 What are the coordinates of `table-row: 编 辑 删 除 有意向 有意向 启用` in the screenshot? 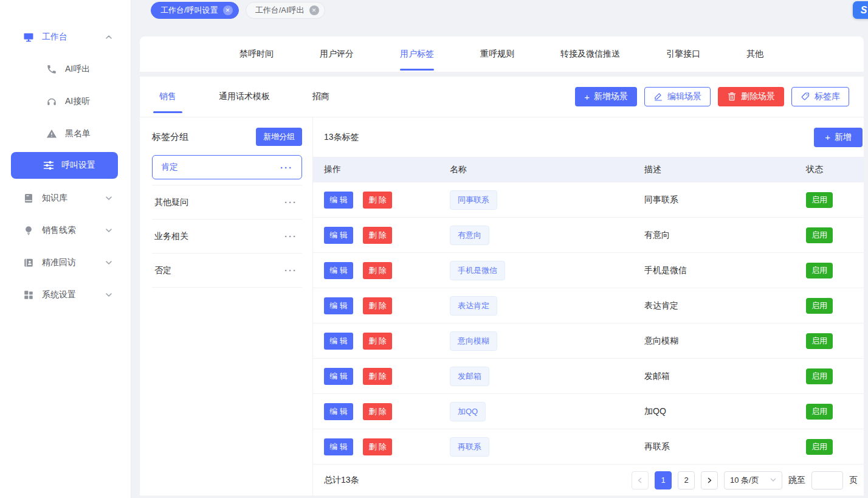 It's located at (588, 235).